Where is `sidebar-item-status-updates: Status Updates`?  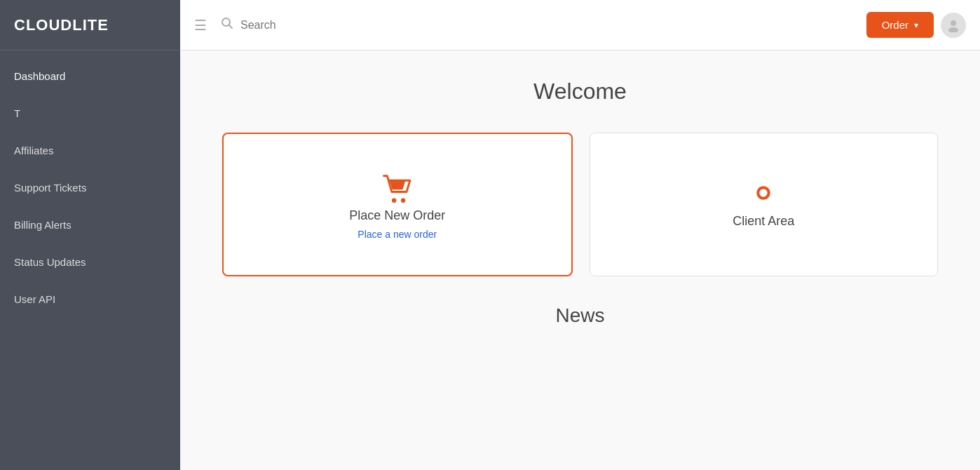
sidebar-item-status-updates: Status Updates is located at coordinates (90, 262).